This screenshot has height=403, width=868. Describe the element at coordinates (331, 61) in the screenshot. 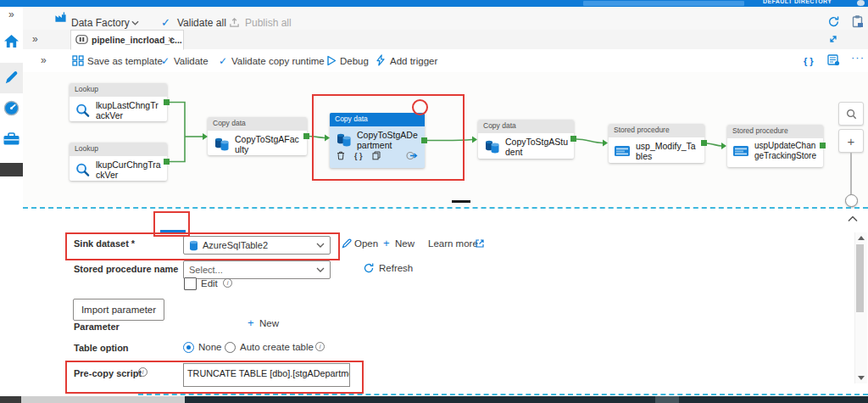

I see `debug-play-icon` at that location.